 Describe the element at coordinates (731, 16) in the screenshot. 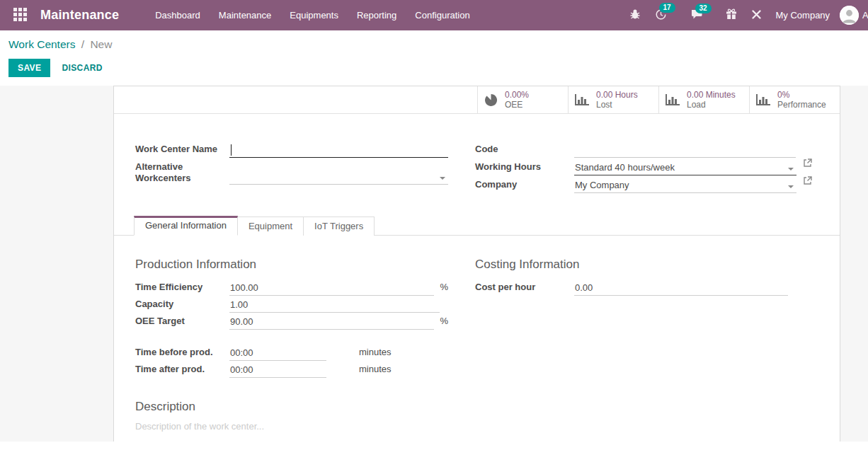

I see `gift-icon` at that location.